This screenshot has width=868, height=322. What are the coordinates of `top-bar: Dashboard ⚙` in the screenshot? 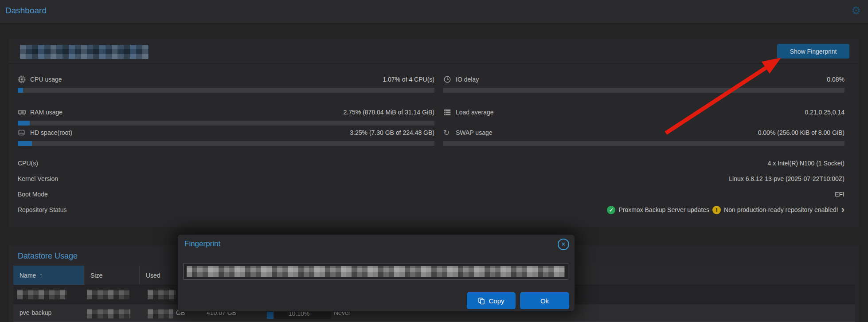 It's located at (434, 12).